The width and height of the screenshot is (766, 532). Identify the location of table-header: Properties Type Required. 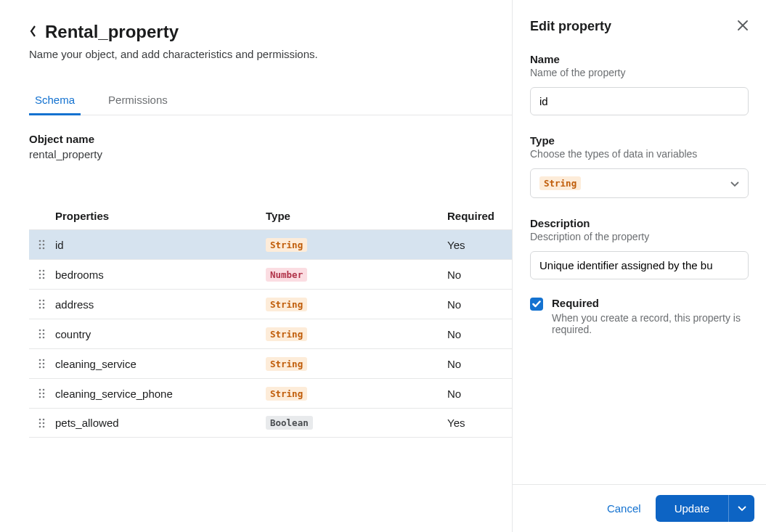
(270, 219).